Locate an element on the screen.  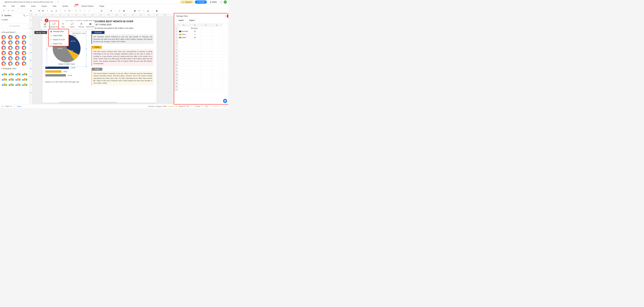
ft-type: 📊Type is located at coordinates (45, 25).